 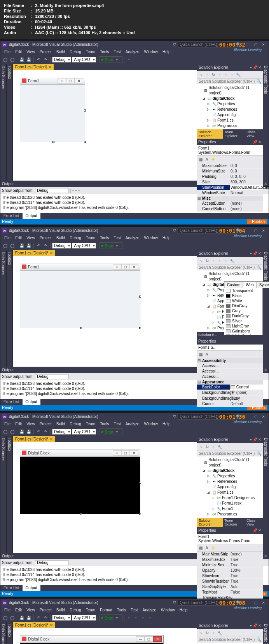 I want to click on menu-edit: Edit, so click(x=19, y=238).